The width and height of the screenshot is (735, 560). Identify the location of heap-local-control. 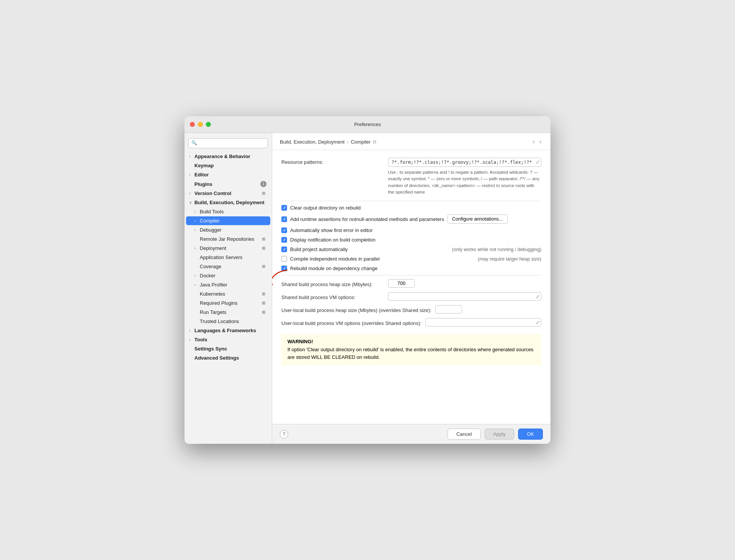
(449, 309).